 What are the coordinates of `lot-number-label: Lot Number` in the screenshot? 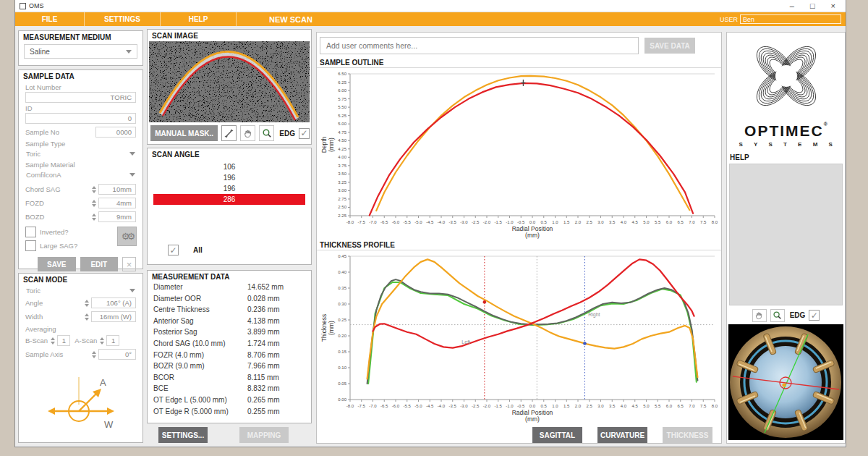 It's located at (81, 87).